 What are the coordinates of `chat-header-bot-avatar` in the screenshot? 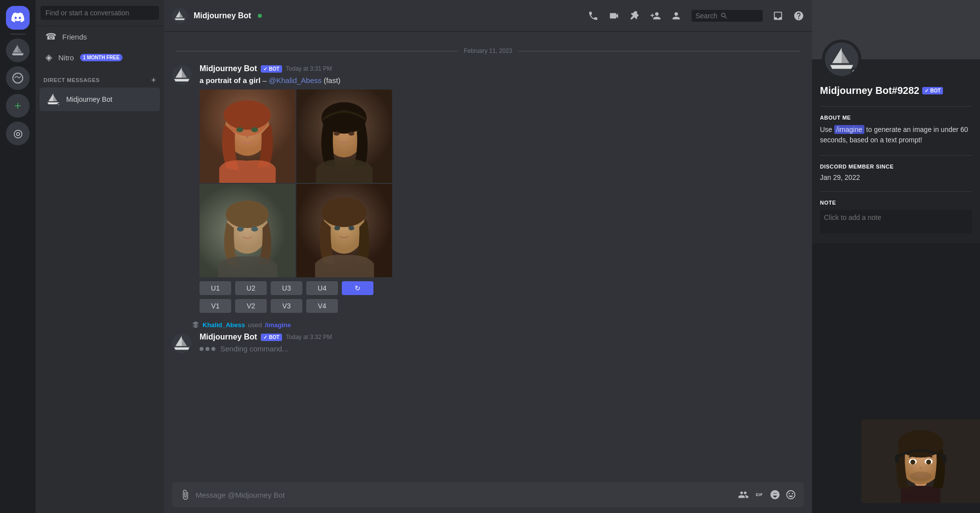 It's located at (180, 16).